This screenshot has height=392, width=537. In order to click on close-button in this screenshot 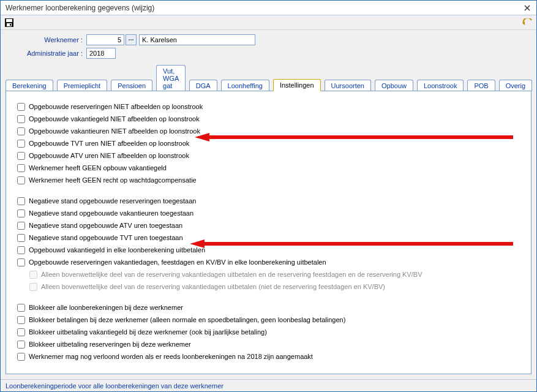, I will do `click(527, 8)`.